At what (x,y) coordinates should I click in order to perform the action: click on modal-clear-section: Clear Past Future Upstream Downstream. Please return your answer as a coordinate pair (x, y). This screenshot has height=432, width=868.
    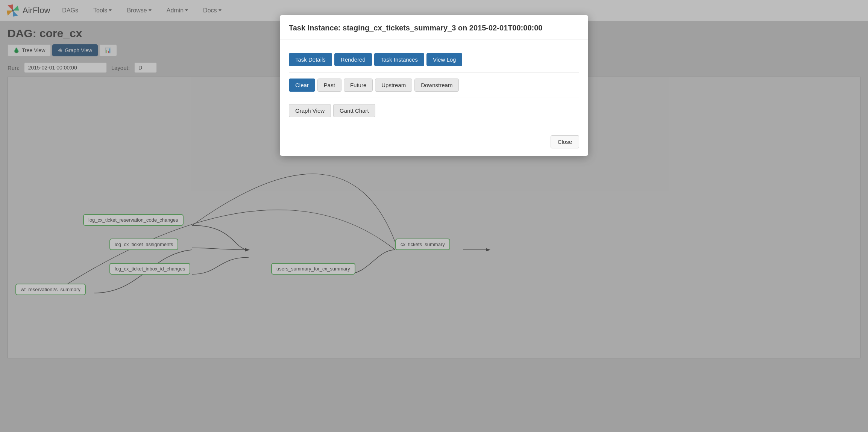
    Looking at the image, I should click on (434, 85).